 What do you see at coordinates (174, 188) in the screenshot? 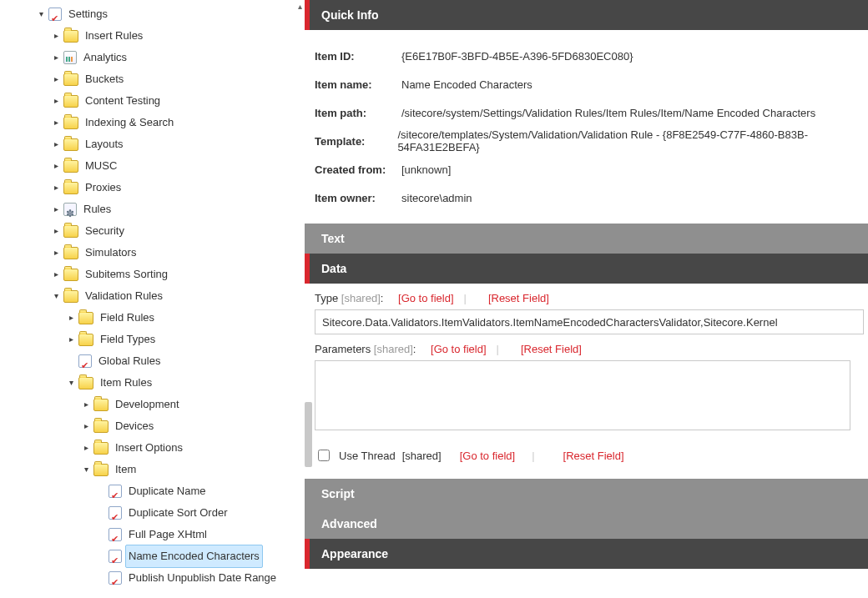
I see `tree-node-proxies: ▸Proxies` at bounding box center [174, 188].